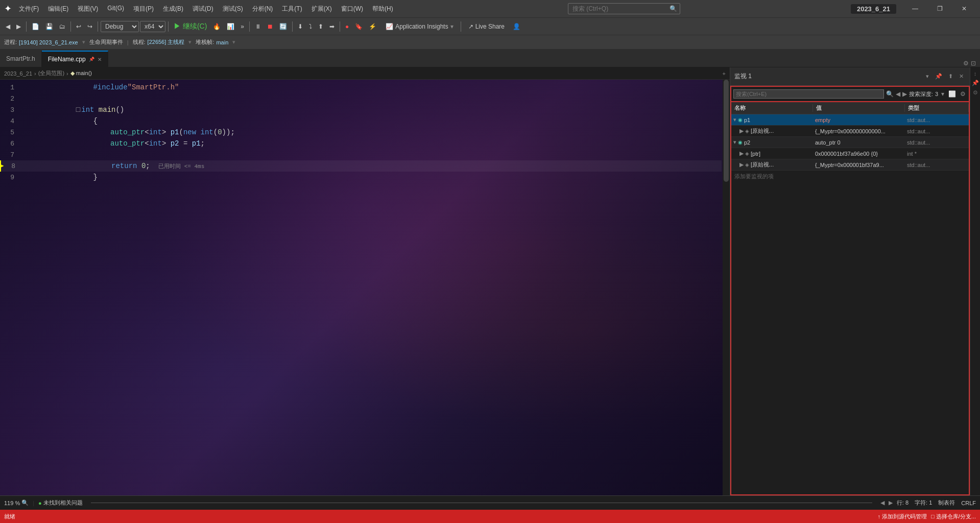  Describe the element at coordinates (939, 77) in the screenshot. I see `watch-pin-button: 📌` at that location.